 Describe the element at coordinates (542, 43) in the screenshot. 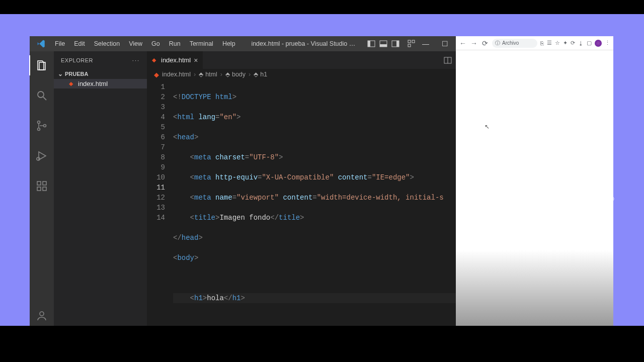

I see `share-icon: ⎘` at that location.